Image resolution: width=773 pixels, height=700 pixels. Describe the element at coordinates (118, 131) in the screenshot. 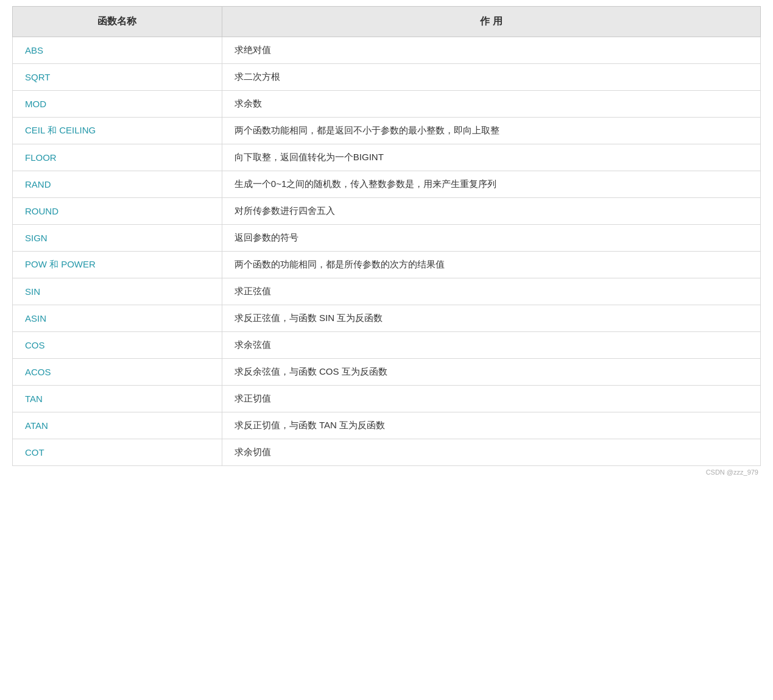

I see `func-name-cell: CEIL 和 CEILING` at that location.